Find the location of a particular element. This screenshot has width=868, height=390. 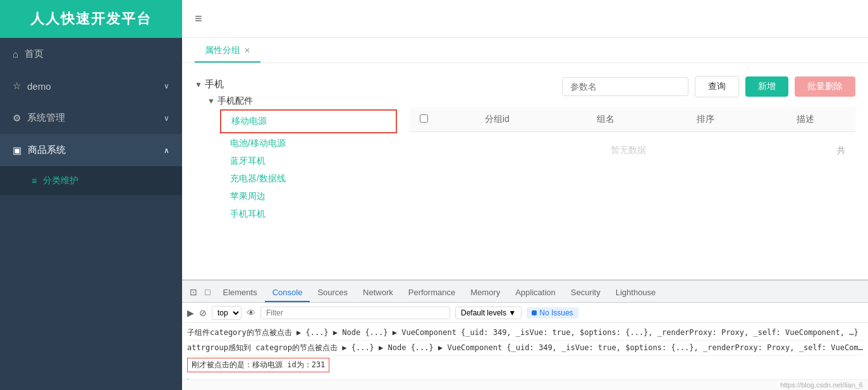

context-select: top is located at coordinates (226, 313).